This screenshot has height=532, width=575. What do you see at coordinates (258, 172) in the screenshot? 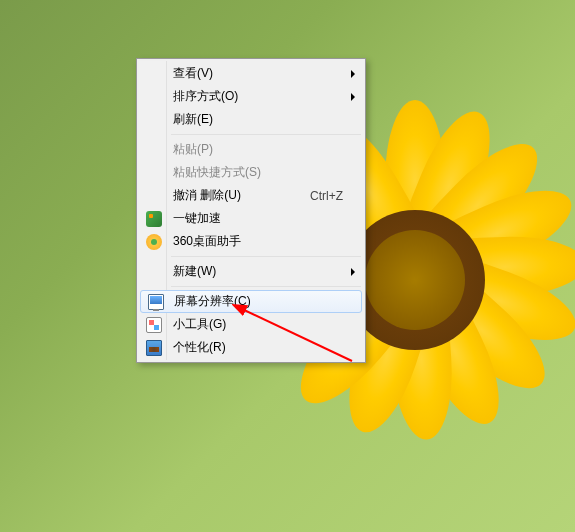
I see `menu-item-label: 粘贴快捷方式(S)` at bounding box center [258, 172].